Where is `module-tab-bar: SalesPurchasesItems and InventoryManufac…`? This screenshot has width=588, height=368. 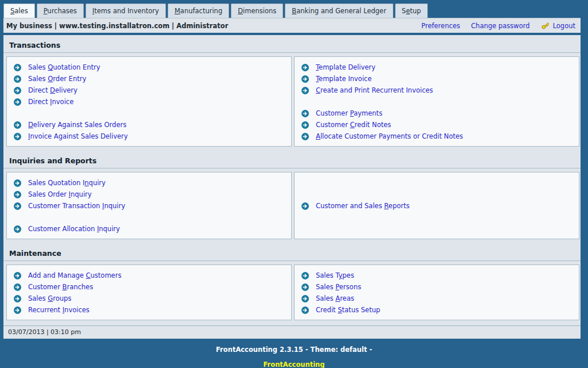
module-tab-bar: SalesPurchasesItems and InventoryManufac… is located at coordinates (294, 9).